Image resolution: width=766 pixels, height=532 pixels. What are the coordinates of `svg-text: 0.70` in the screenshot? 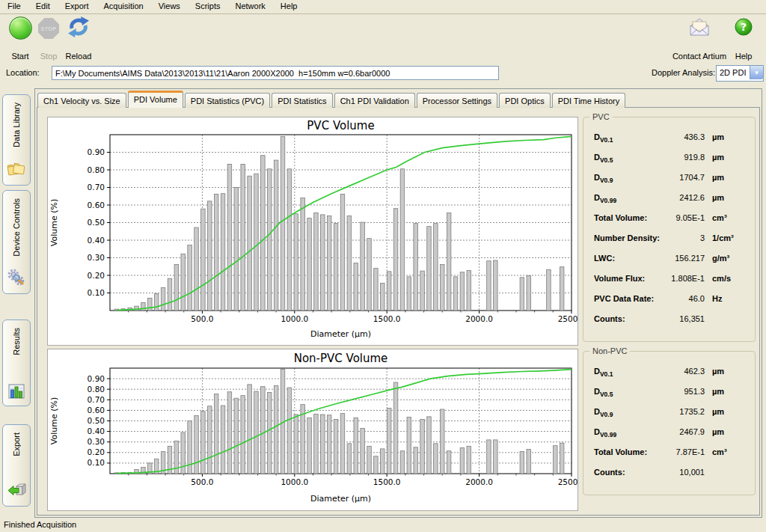 It's located at (96, 187).